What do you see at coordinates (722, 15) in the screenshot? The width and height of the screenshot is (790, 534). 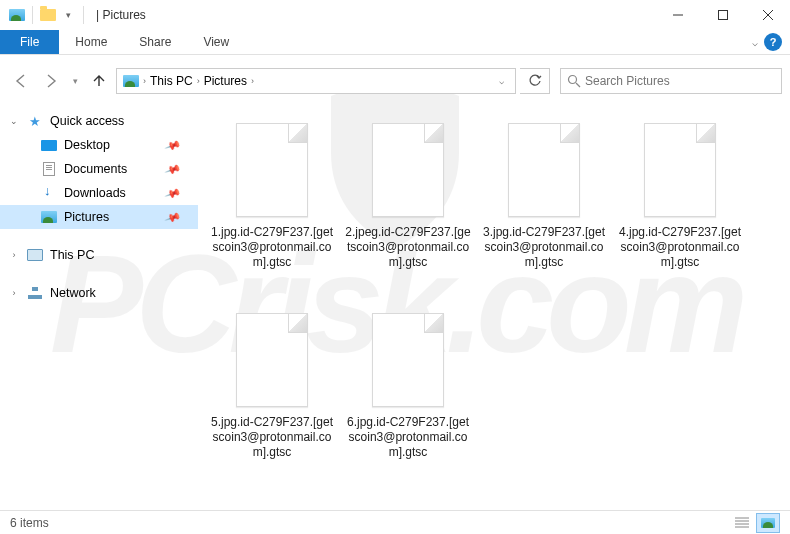 I see `maximize-button` at bounding box center [722, 15].